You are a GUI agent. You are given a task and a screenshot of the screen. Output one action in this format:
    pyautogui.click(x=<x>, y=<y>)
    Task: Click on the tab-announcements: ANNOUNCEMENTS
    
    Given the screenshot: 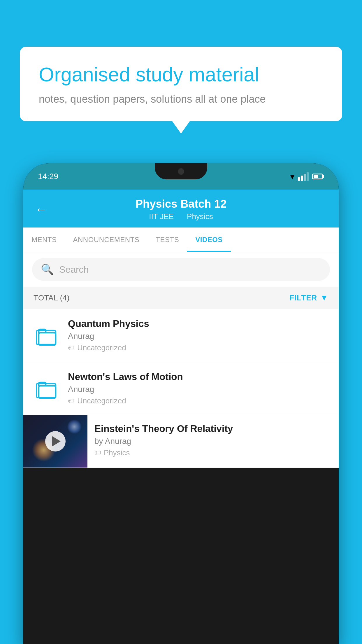 What is the action you would take?
    pyautogui.click(x=106, y=240)
    